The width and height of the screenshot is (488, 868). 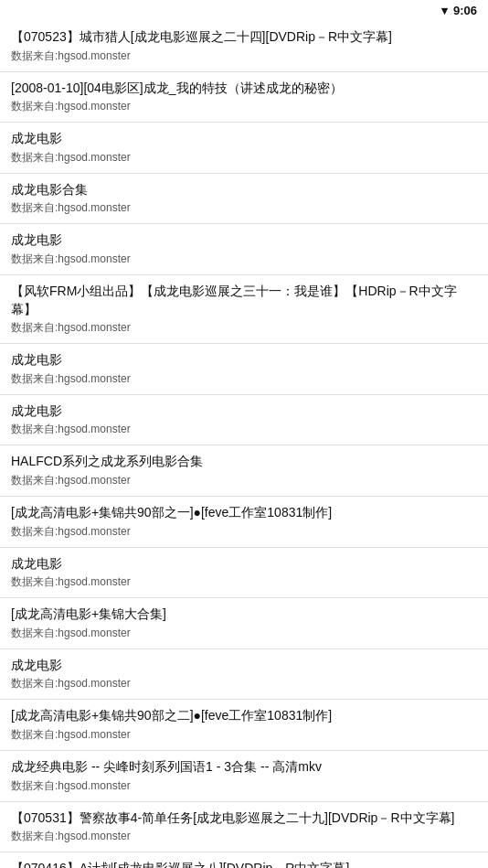 I want to click on item-title: 【风软FRM小组出品】【成龙电影巡展之三十一：我是谁】【HDRip－R中文字幕】, so click(x=244, y=300).